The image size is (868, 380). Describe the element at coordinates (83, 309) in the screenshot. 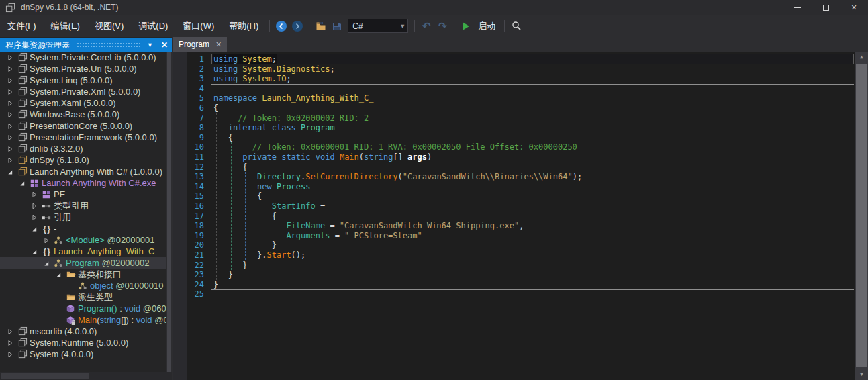

I see `tree-item: Program() : void @060` at that location.